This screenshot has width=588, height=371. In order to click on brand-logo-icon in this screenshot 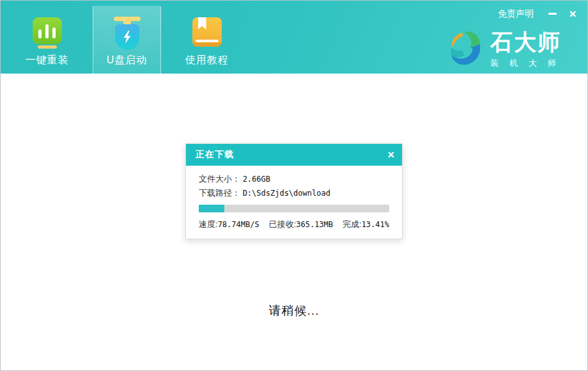, I will do `click(466, 49)`.